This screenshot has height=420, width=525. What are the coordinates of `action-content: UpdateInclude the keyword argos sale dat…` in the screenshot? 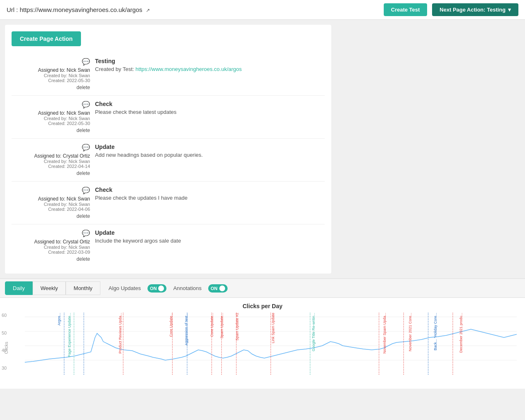 It's located at (210, 246).